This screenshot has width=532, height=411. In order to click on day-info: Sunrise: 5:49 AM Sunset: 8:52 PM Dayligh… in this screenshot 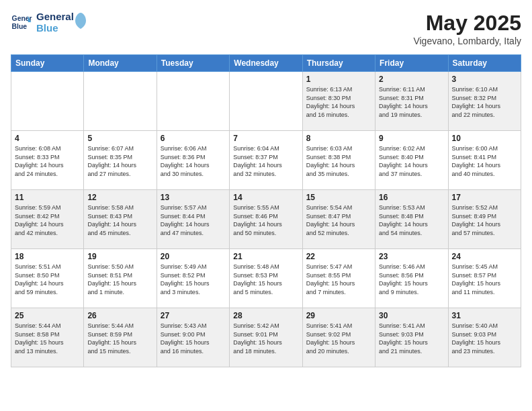, I will do `click(193, 279)`.